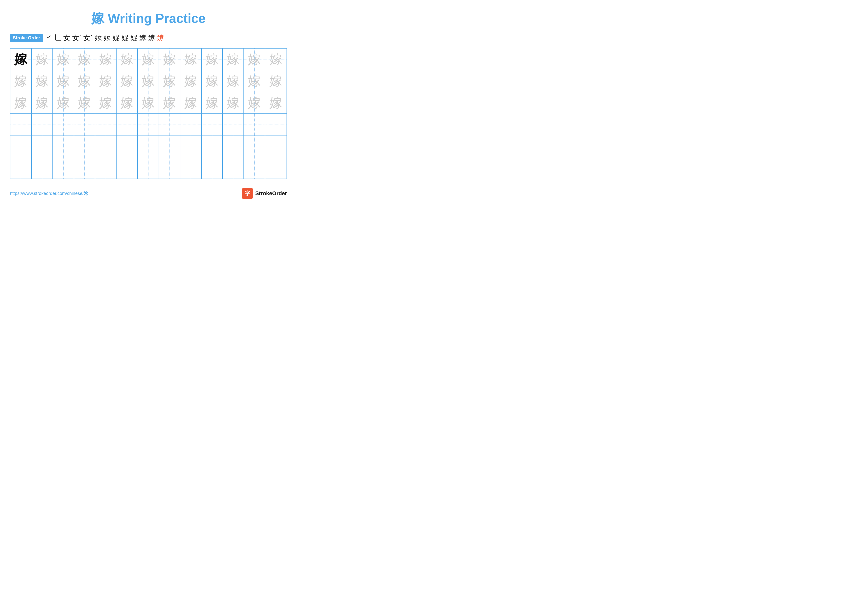 The image size is (868, 614). Describe the element at coordinates (49, 193) in the screenshot. I see `footer-url: https://www.strokeorder.com/chinese/嫁` at that location.